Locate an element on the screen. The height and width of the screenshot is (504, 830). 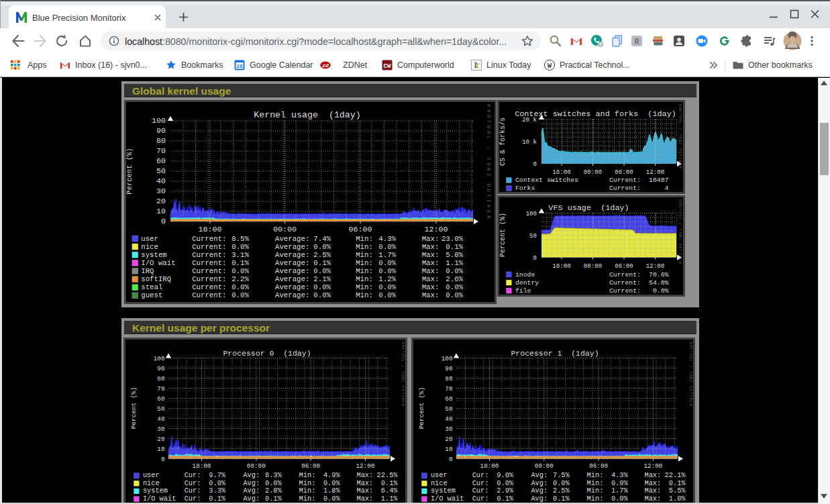
svg-text: 90 is located at coordinates (161, 369).